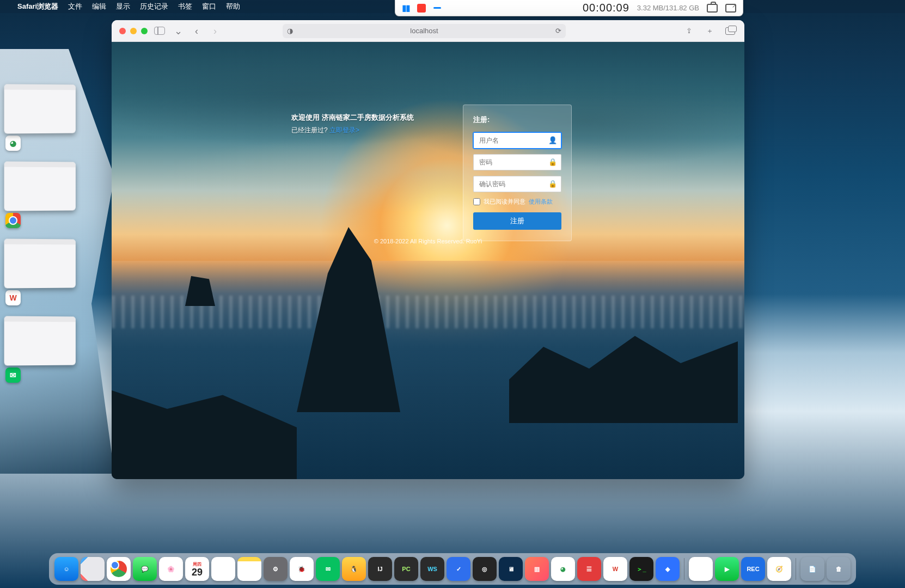 This screenshot has width=905, height=588. What do you see at coordinates (13, 375) in the screenshot?
I see `wechat-icon: ✉` at bounding box center [13, 375].